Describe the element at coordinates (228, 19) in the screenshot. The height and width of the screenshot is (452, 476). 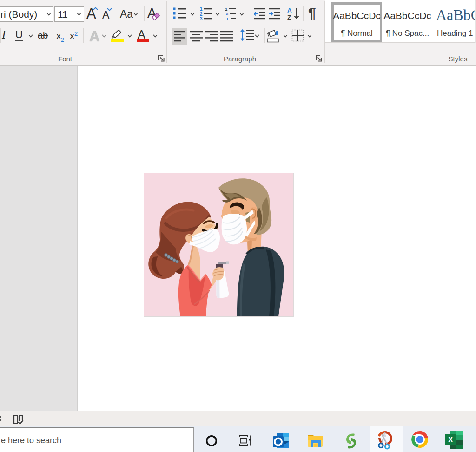
I see `svg-text: i` at that location.